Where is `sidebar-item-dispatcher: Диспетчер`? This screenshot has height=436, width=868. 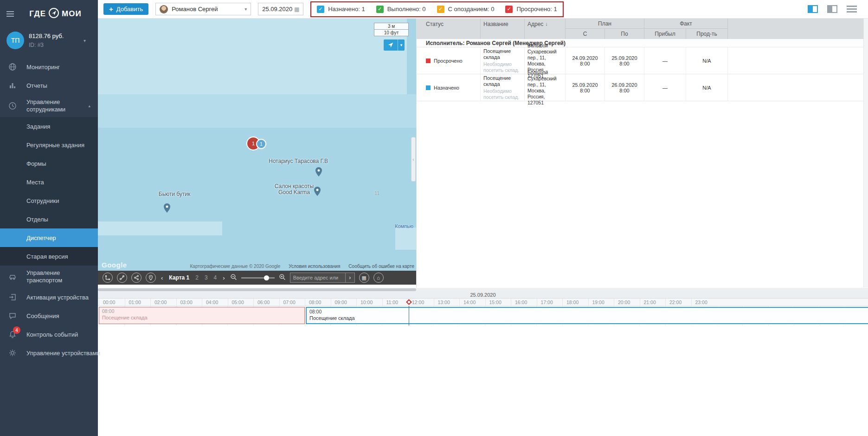
sidebar-item-dispatcher: Диспетчер is located at coordinates (49, 238).